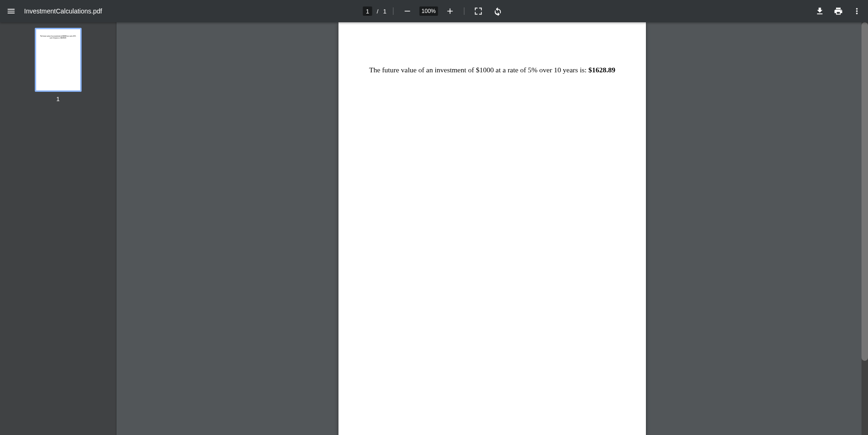 Image resolution: width=868 pixels, height=435 pixels. I want to click on scrollbar-thumb, so click(865, 192).